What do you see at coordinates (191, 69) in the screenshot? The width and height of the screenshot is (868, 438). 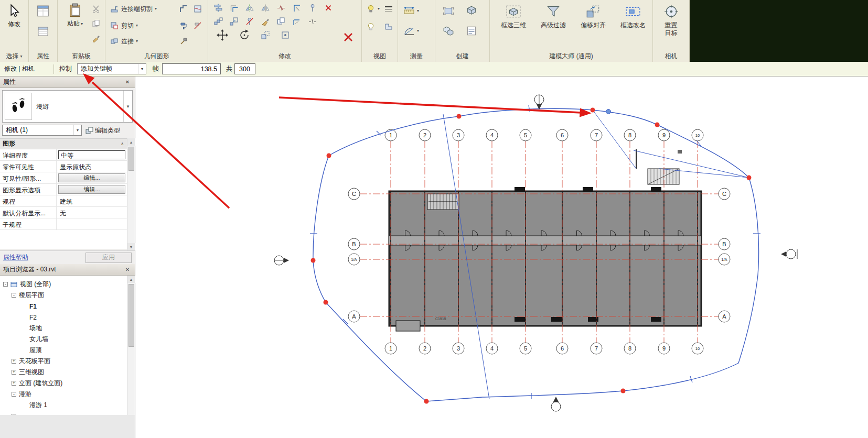 I see `frame-input` at bounding box center [191, 69].